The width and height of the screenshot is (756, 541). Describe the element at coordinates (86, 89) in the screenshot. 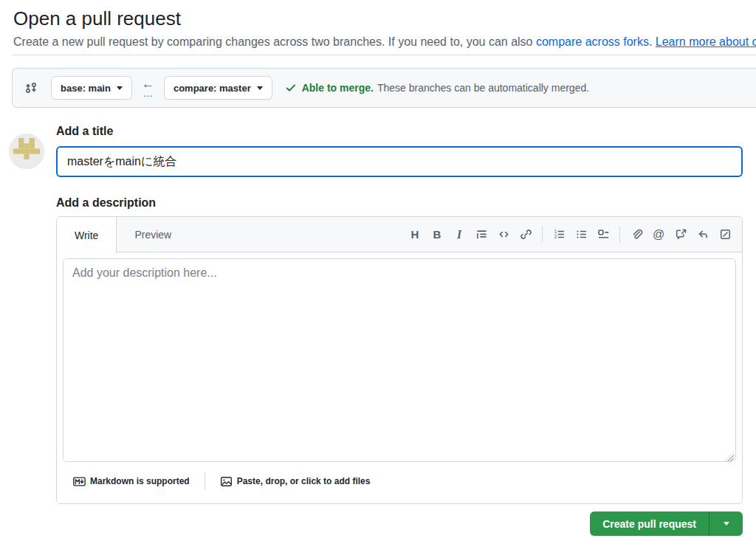

I see `base-branch-label: base: main` at that location.